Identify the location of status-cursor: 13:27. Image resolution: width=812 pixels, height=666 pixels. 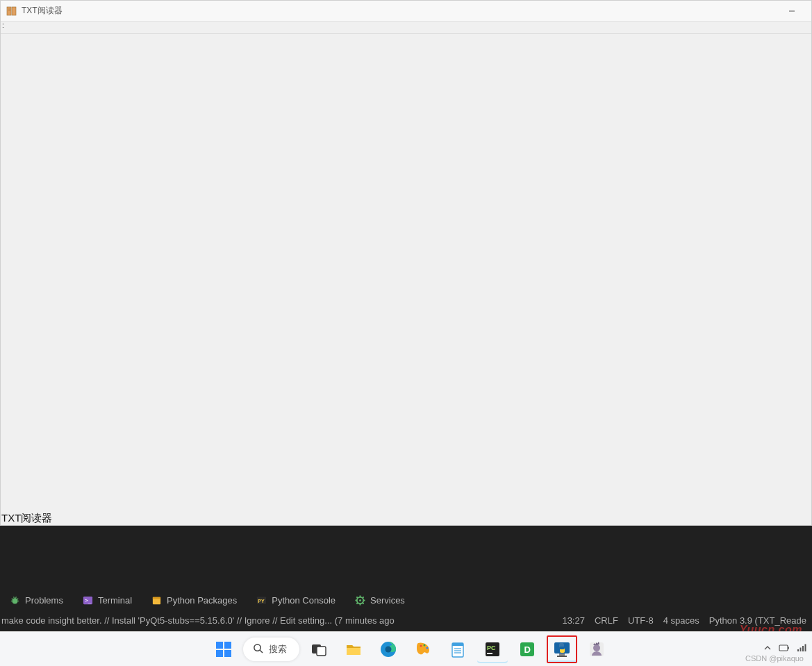
(574, 621).